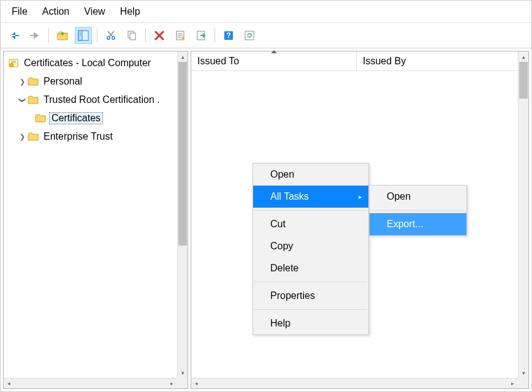 This screenshot has width=532, height=392. What do you see at coordinates (91, 383) in the screenshot?
I see `tree-horizontal-scrollbar: ◂ ▸` at bounding box center [91, 383].